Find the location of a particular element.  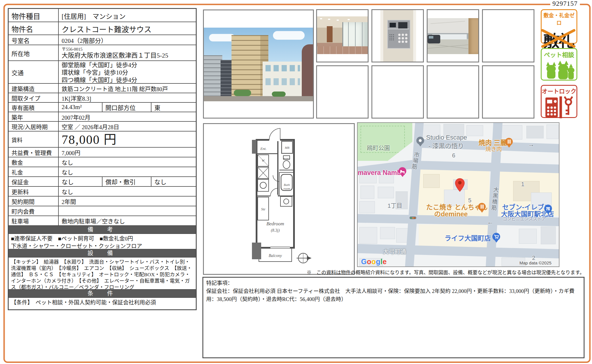

table-row: 建築構造 鉄筋コンクリート造 地上11階 総戸数80戸 is located at coordinates (102, 89).